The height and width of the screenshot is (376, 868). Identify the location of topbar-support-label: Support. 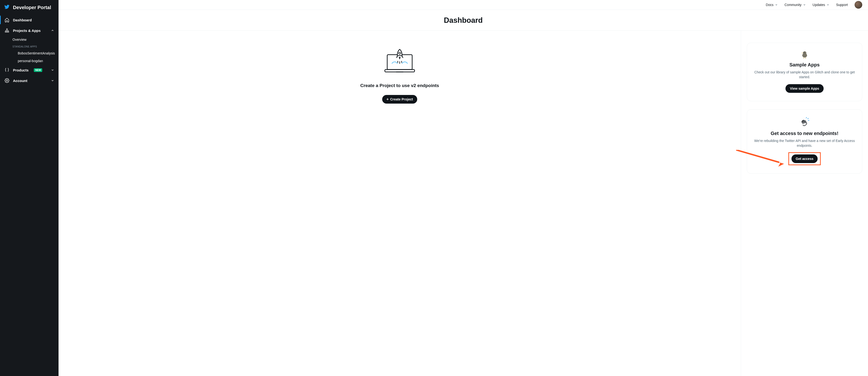
(842, 5).